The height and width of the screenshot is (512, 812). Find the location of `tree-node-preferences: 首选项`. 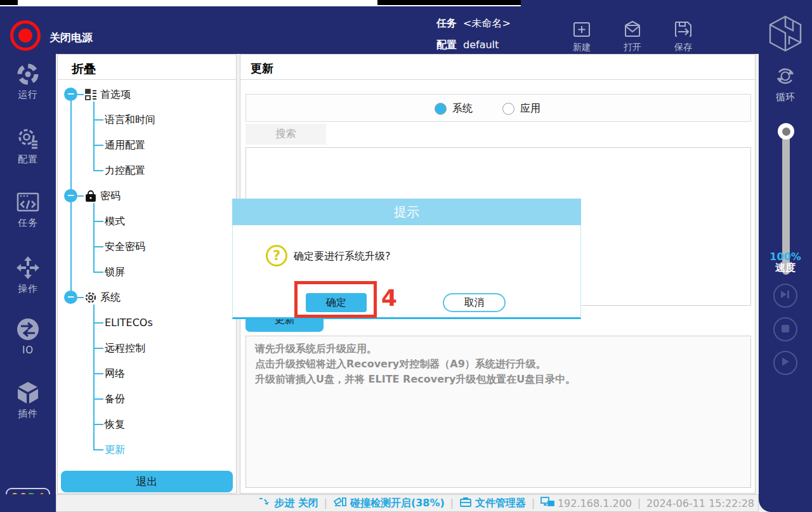

tree-node-preferences: 首选项 is located at coordinates (115, 95).